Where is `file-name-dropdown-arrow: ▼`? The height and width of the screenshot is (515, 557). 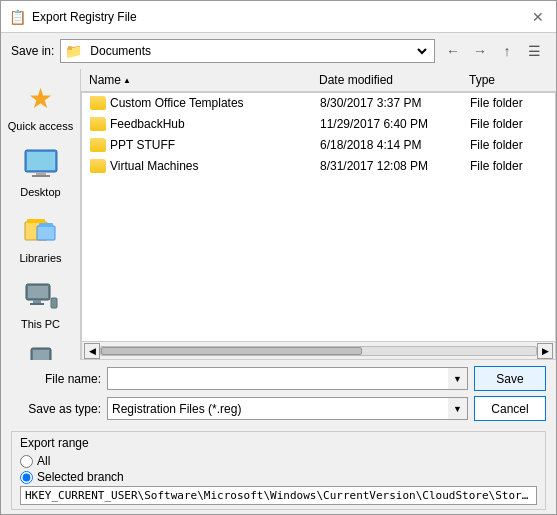 file-name-dropdown-arrow: ▼ is located at coordinates (458, 378).